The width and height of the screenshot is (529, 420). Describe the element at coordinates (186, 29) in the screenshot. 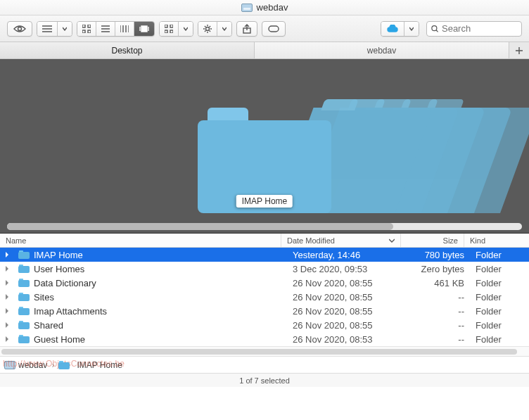

I see `arrange-menu` at that location.